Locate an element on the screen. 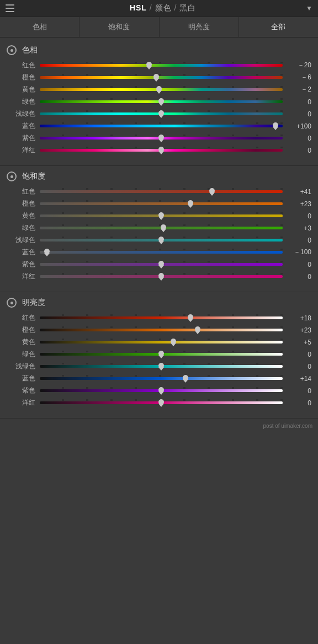 The image size is (318, 644). tab-hue: 色相 is located at coordinates (40, 27).